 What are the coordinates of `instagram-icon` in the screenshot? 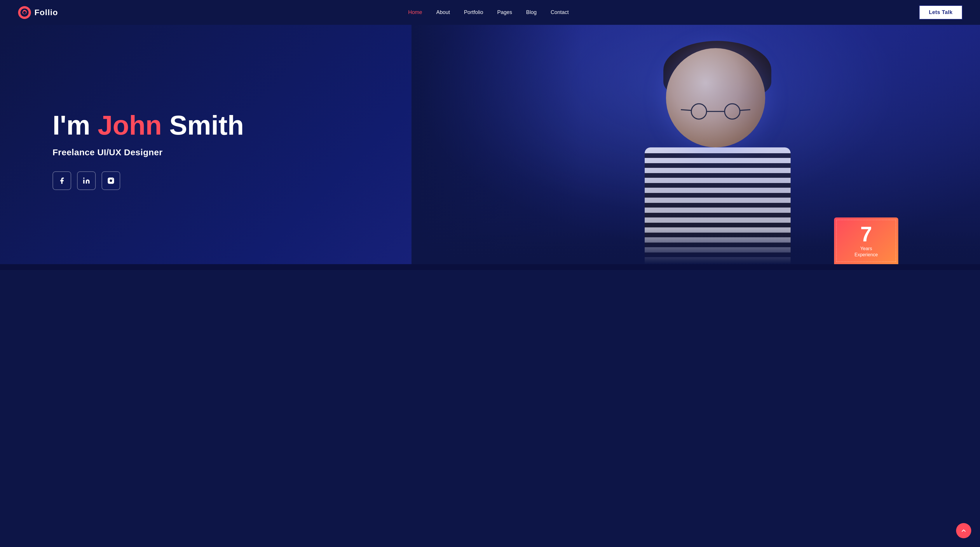 It's located at (111, 181).